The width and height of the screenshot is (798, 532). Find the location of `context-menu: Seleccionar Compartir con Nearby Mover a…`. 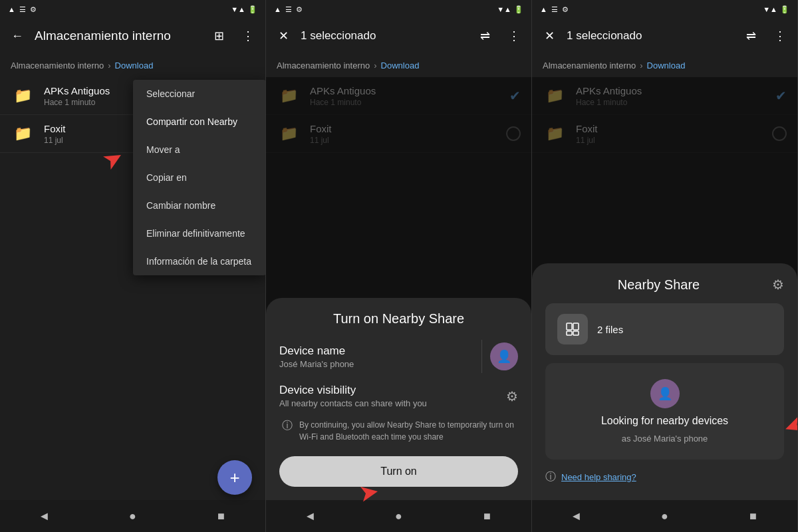

context-menu: Seleccionar Compartir con Nearby Mover a… is located at coordinates (200, 178).